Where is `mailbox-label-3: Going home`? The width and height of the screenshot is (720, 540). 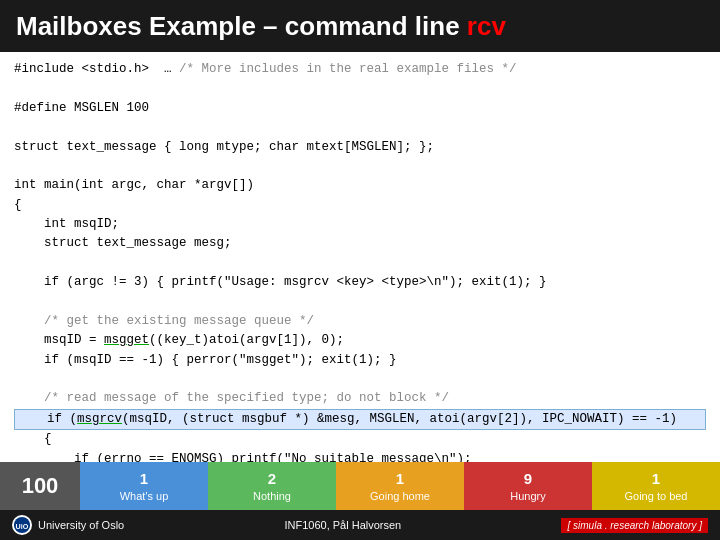 mailbox-label-3: Going home is located at coordinates (400, 496).